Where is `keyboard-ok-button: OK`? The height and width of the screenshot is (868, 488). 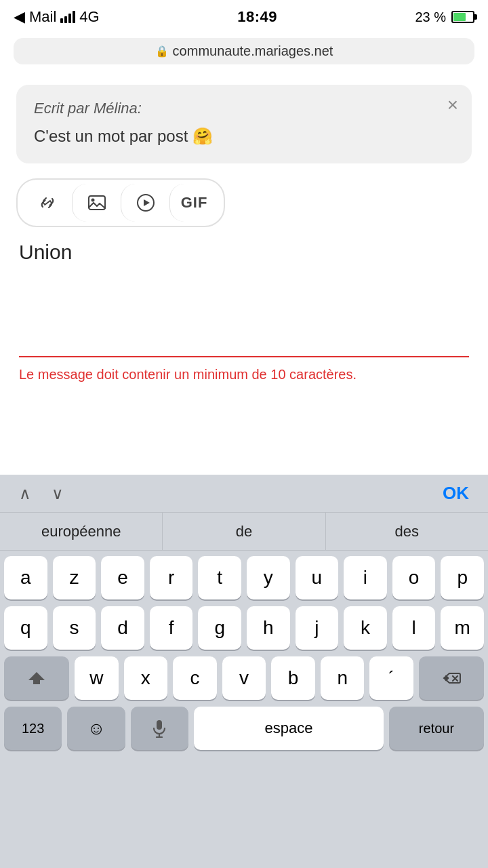 keyboard-ok-button: OK is located at coordinates (455, 494).